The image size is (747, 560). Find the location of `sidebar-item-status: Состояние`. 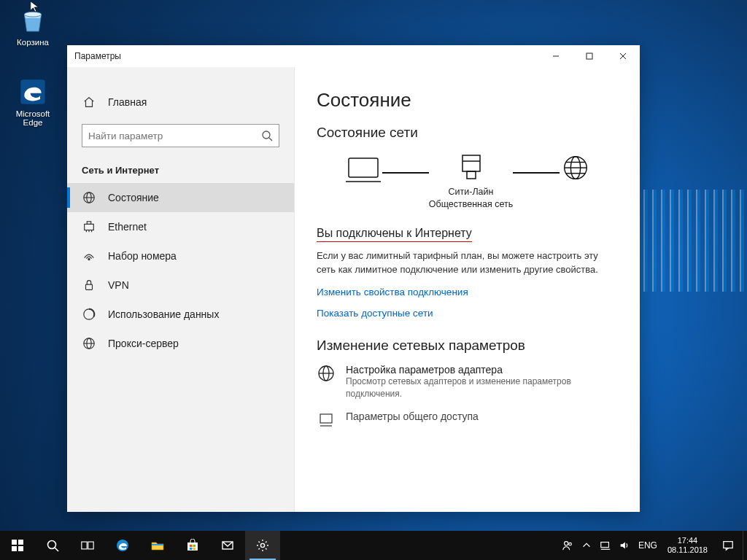

sidebar-item-status: Состояние is located at coordinates (181, 198).